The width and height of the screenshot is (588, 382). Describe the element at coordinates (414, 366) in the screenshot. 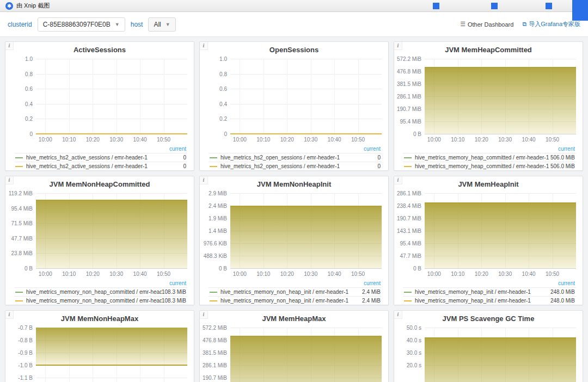

I see `y-tick-label: 20.0 s` at that location.